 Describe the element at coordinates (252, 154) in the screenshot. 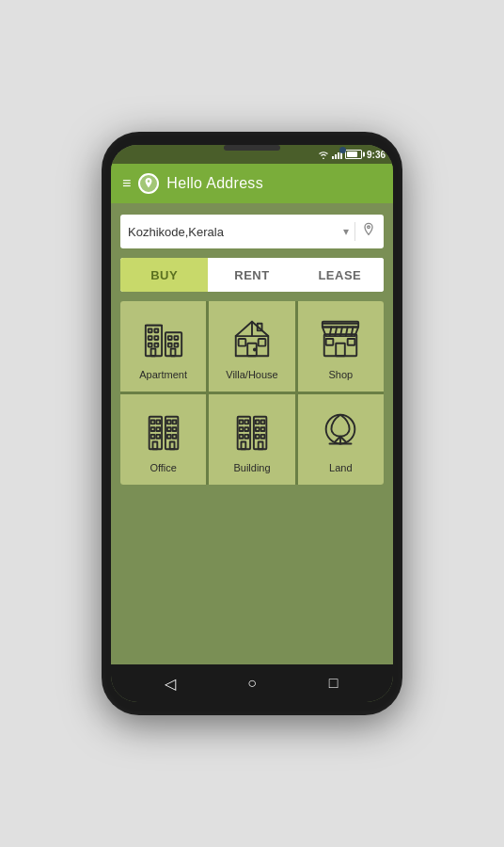

I see `status-bar: 9:36` at that location.